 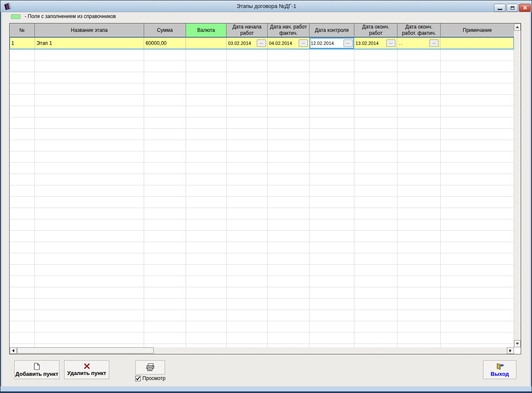 I want to click on preview-label: Просмотр, so click(x=154, y=378).